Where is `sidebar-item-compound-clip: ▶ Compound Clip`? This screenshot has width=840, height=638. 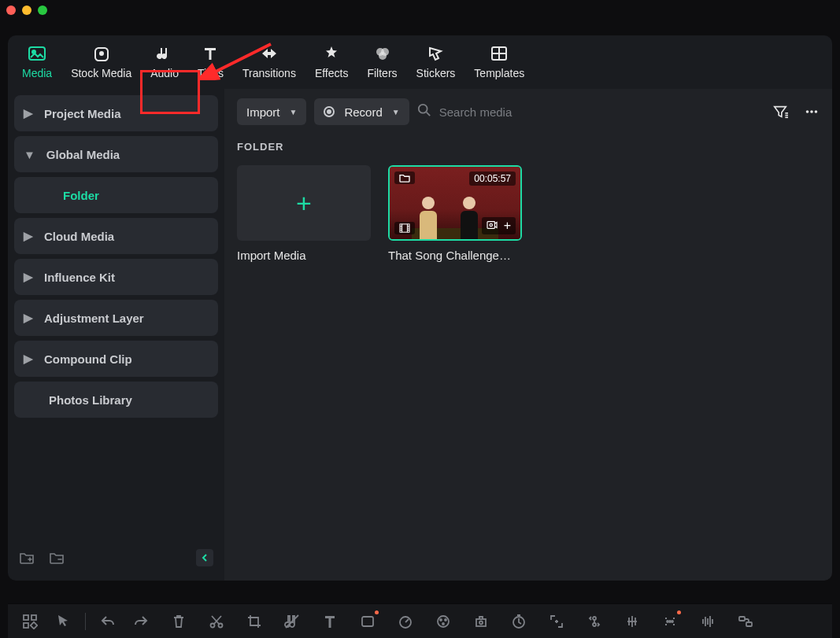 sidebar-item-compound-clip: ▶ Compound Clip is located at coordinates (117, 359).